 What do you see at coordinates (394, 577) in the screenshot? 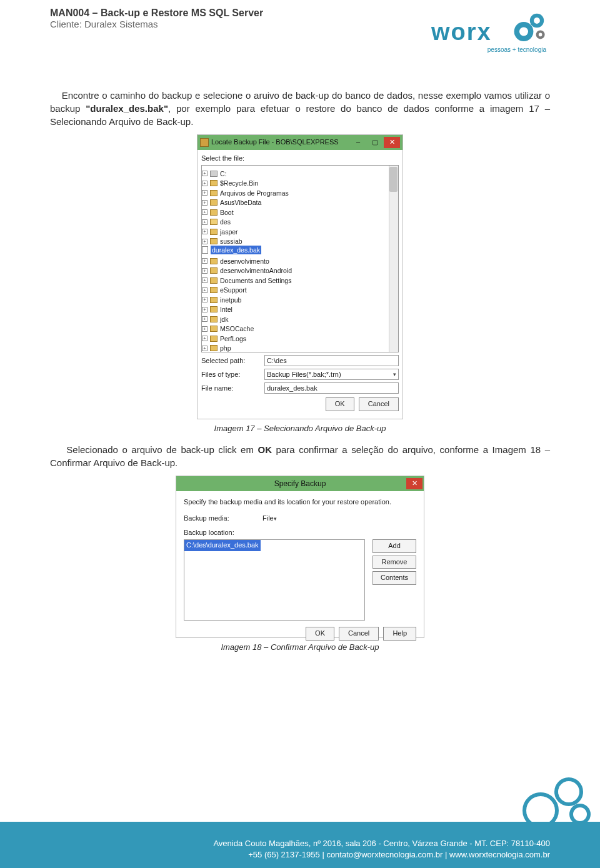
I see `contents-button: Contents` at bounding box center [394, 577].